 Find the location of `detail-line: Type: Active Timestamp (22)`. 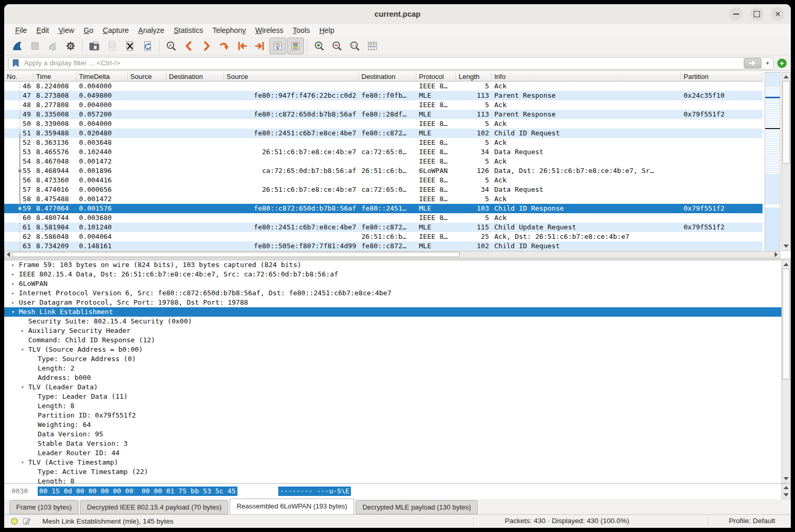

detail-line: Type: Active Timestamp (22) is located at coordinates (393, 472).